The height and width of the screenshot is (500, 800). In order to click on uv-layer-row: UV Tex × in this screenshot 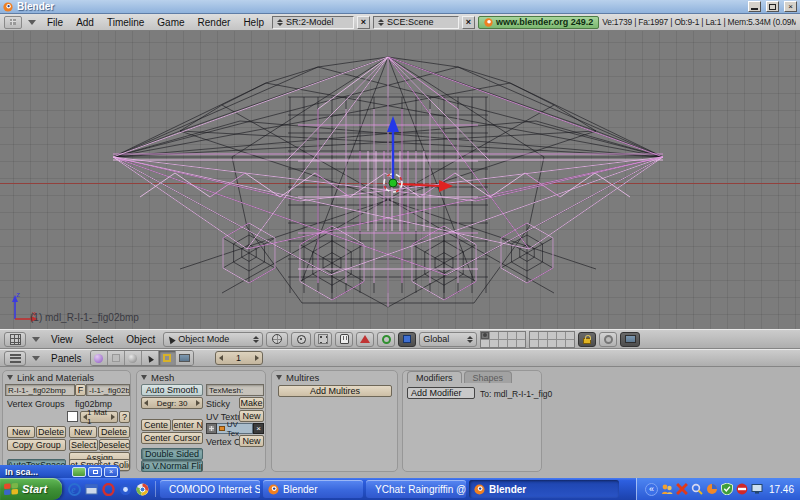, I will do `click(235, 428)`.